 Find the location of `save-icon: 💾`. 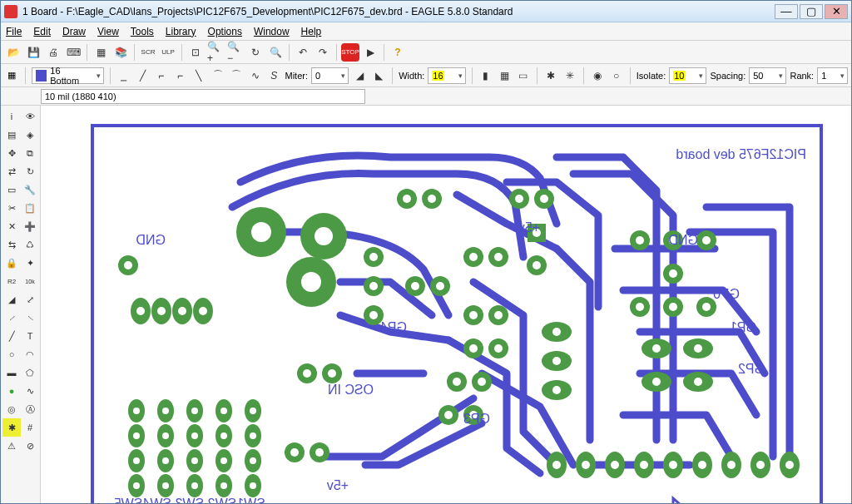

save-icon: 💾 is located at coordinates (33, 52).